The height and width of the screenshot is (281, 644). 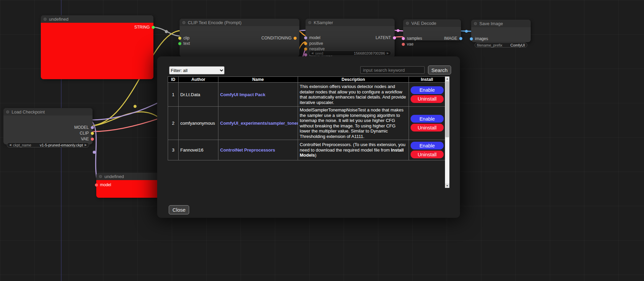 I want to click on latent-output-slot: LATENT, so click(x=386, y=38).